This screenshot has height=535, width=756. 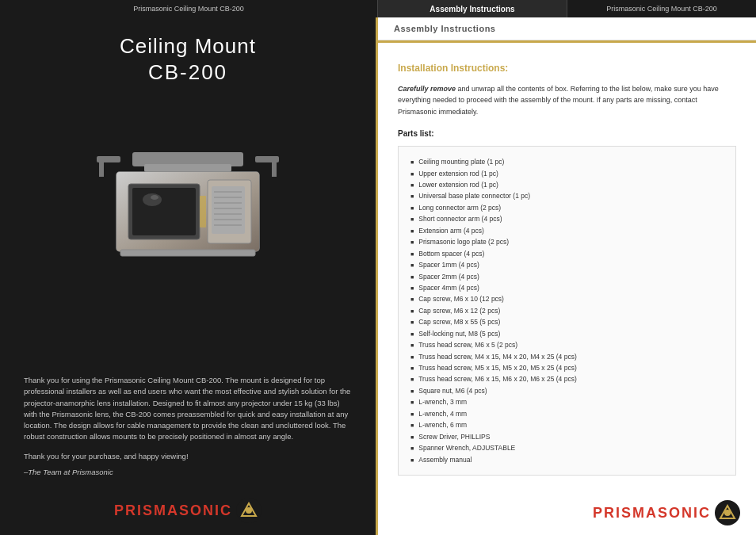 What do you see at coordinates (188, 227) in the screenshot?
I see `product-image` at bounding box center [188, 227].